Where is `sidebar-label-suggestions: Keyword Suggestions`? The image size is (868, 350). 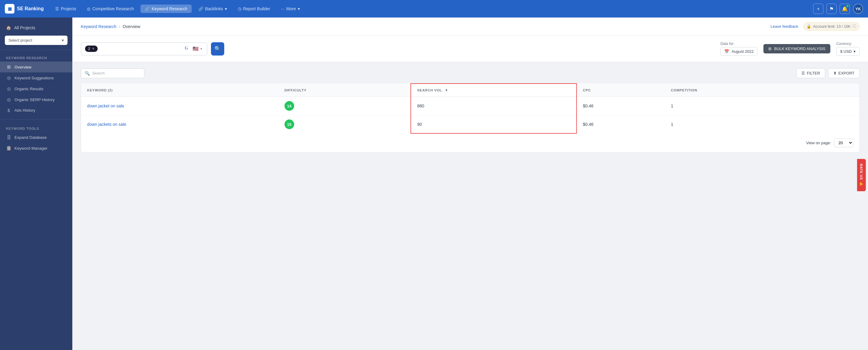
sidebar-label-suggestions: Keyword Suggestions is located at coordinates (34, 78).